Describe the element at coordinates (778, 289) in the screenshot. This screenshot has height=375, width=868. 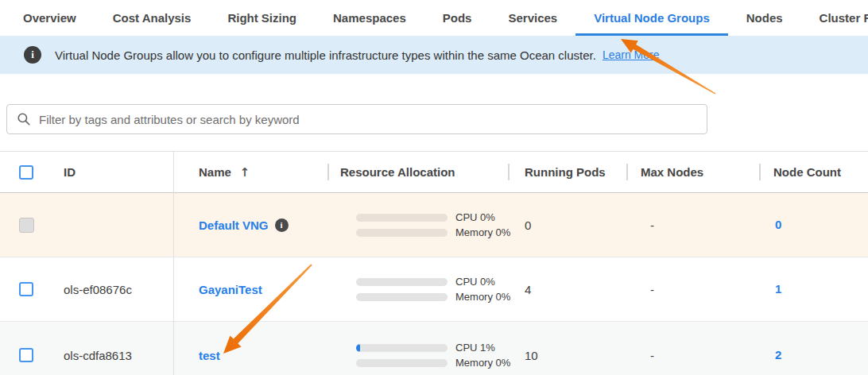
I see `node-count-link: 1` at that location.